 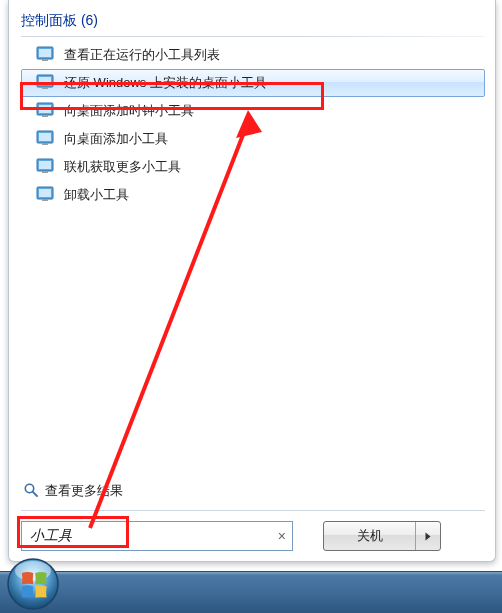 I want to click on result-item-add-gadget: 向桌面添加小工具, so click(x=253, y=139).